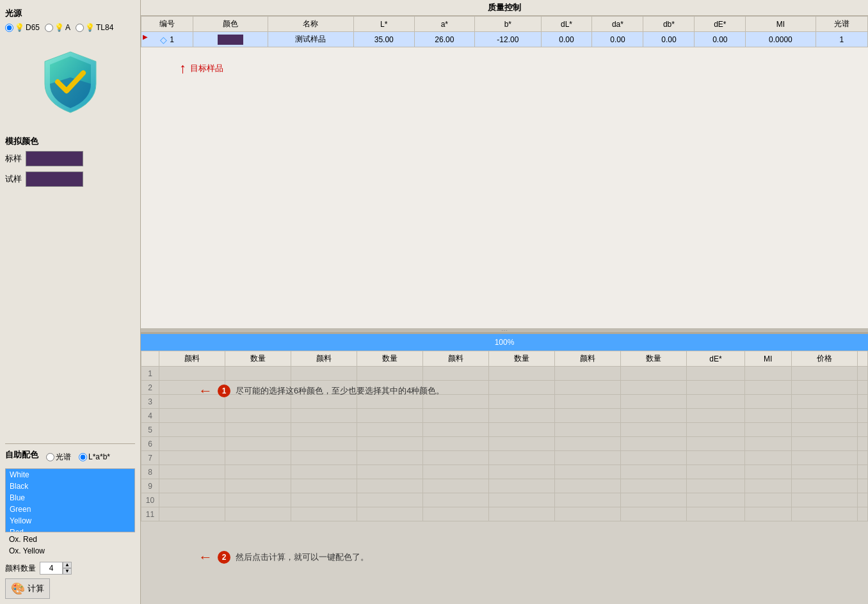  What do you see at coordinates (51, 568) in the screenshot?
I see `pigment-count-input` at bounding box center [51, 568].